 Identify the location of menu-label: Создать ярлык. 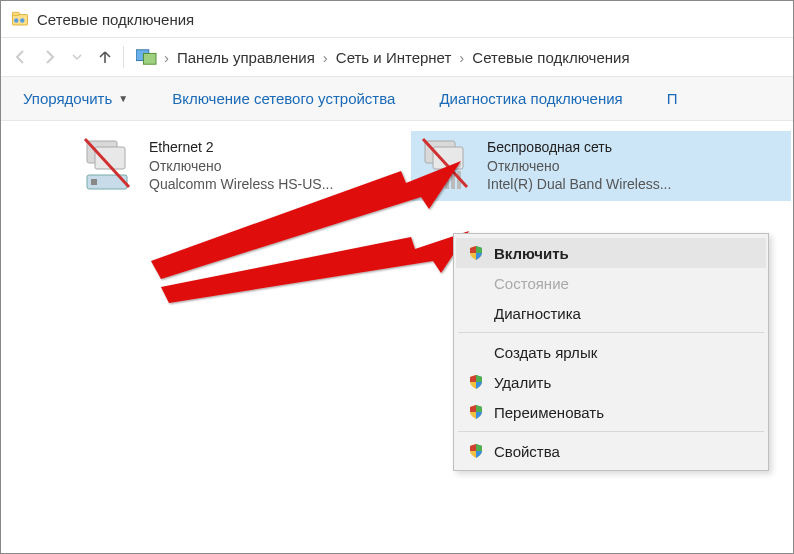
(546, 352).